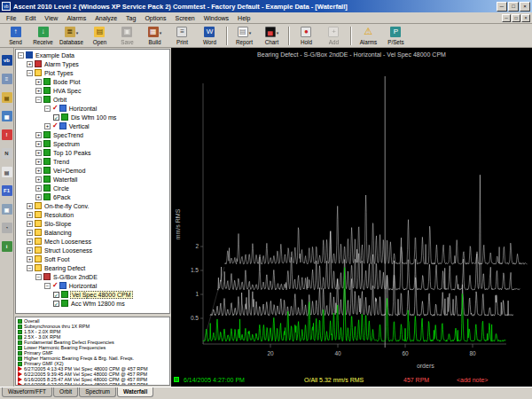  I want to click on toolbar-button-chart: ▄▾Chart, so click(271, 35).